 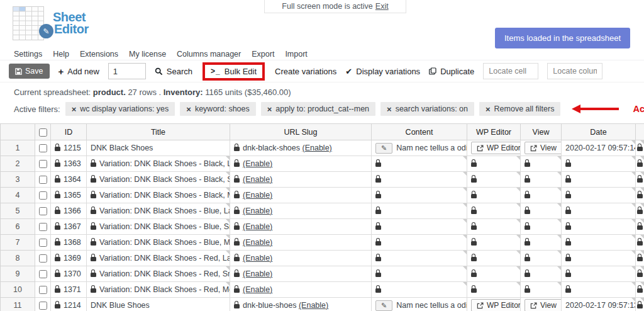 What do you see at coordinates (18, 227) in the screenshot?
I see `row-number-cell: 6` at bounding box center [18, 227].